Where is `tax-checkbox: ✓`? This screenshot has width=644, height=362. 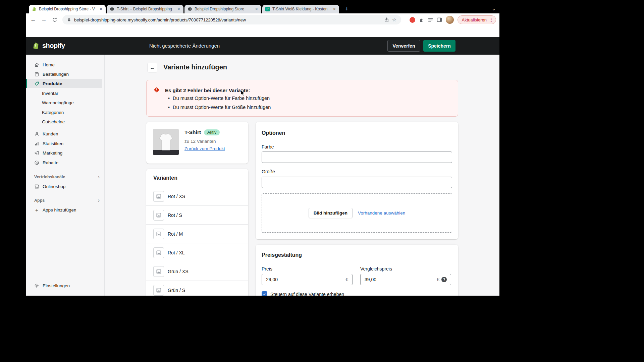
tax-checkbox: ✓ is located at coordinates (264, 294).